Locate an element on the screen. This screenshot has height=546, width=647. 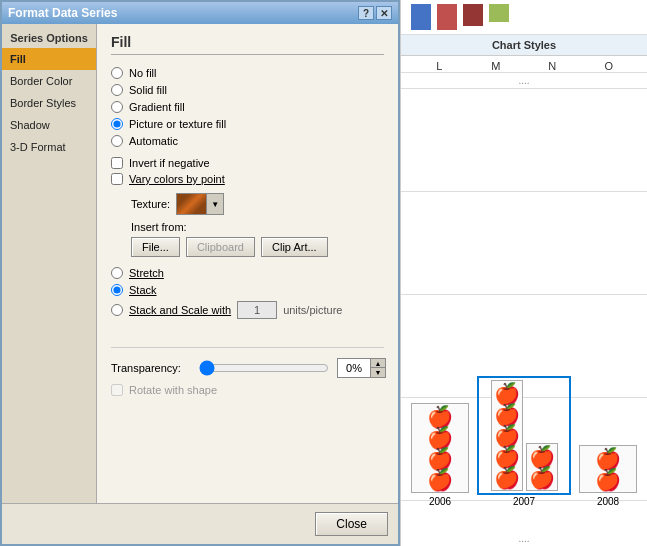
radio-stretch: Stretch is located at coordinates (248, 273).